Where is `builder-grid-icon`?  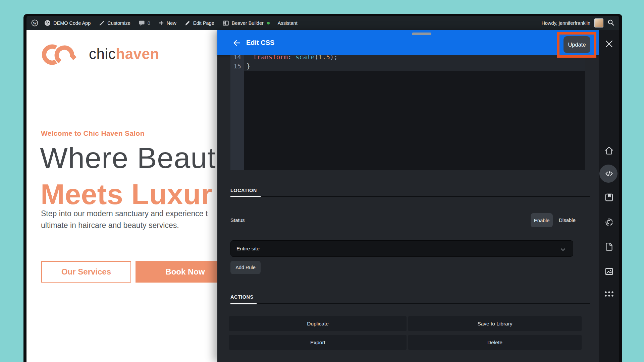
builder-grid-icon is located at coordinates (226, 23).